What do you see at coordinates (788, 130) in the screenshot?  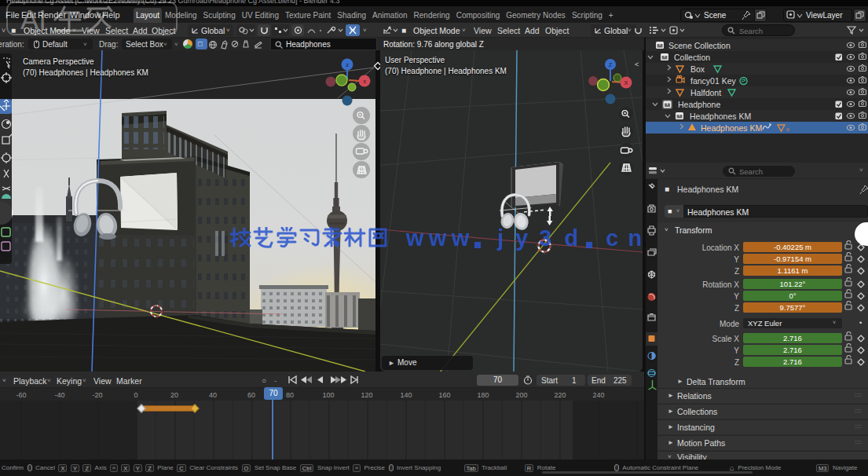 I see `svg-text: 0` at bounding box center [788, 130].